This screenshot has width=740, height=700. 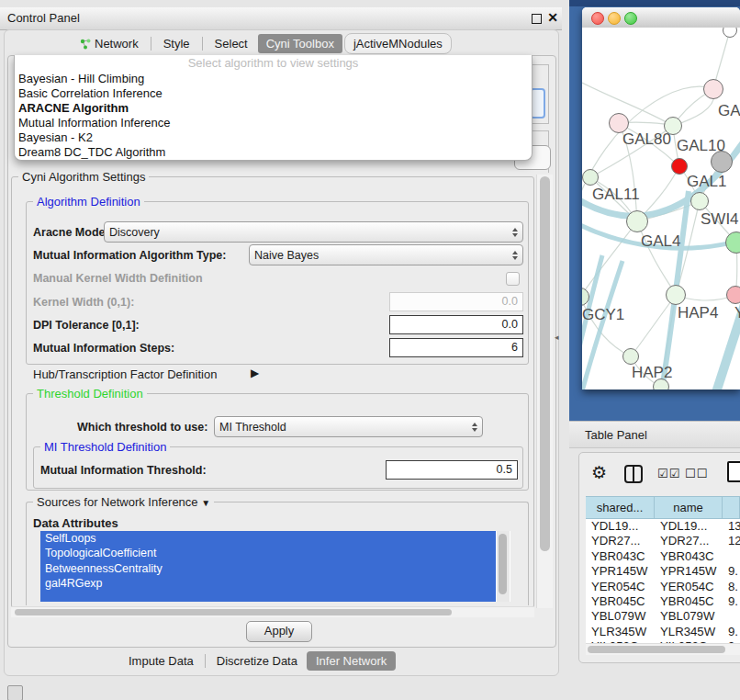 What do you see at coordinates (475, 427) in the screenshot?
I see `combo-spinner-icon` at bounding box center [475, 427].